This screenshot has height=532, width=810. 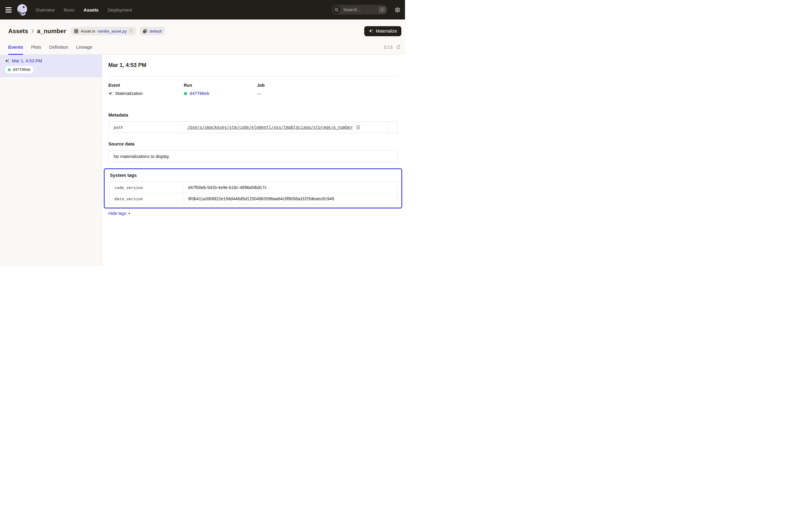 I want to click on nav-item-assets: Assets, so click(x=91, y=10).